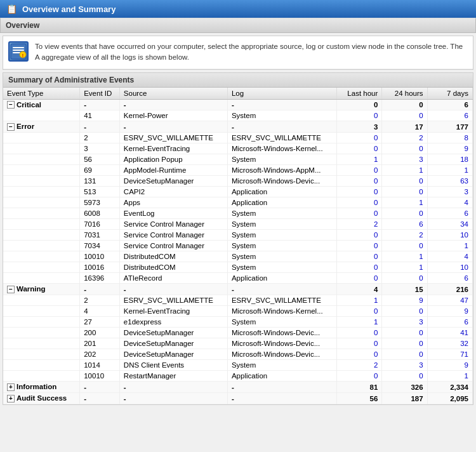  Describe the element at coordinates (238, 399) in the screenshot. I see `category-row: +Audit Success - - - 56 187 2,095` at that location.